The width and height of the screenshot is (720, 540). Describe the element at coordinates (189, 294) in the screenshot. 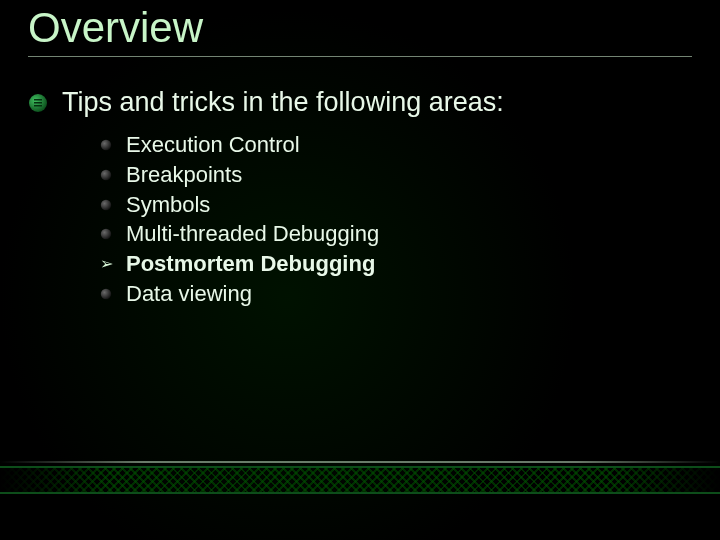

I see `list-item-label: Data viewing` at that location.